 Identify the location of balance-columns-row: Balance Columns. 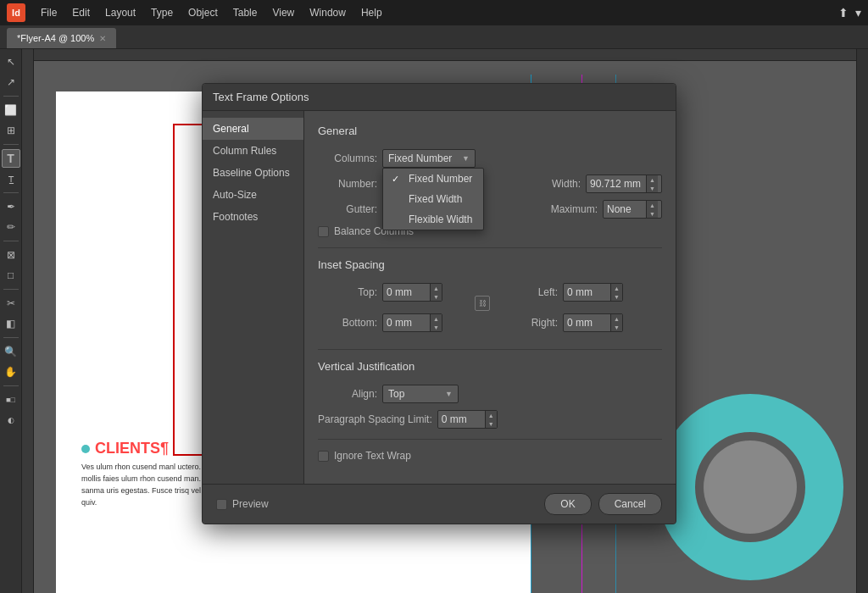
(490, 231).